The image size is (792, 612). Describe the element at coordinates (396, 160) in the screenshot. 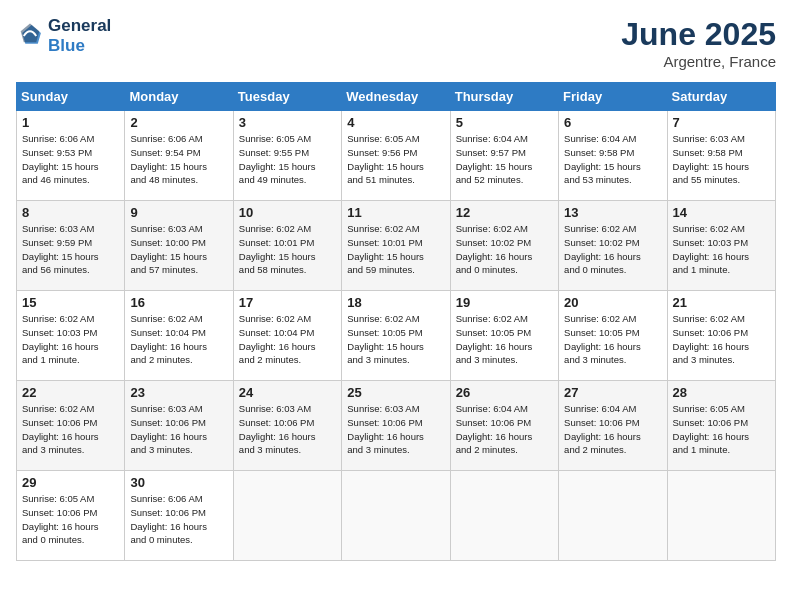

I see `day-detail: Sunrise: 6:05 AM Sunset: 9:56 PM Dayligh…` at that location.